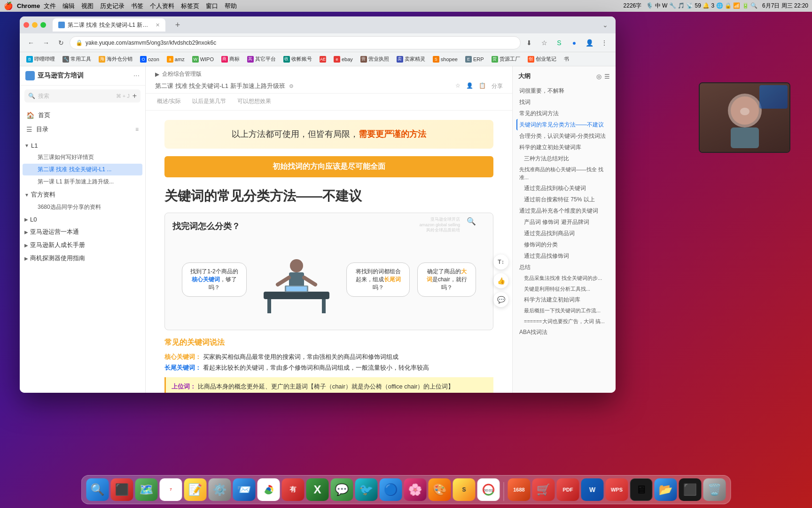 This screenshot has width=812, height=508. I want to click on sidebar-search: 🔍 搜索 ⌘ + J +, so click(83, 96).